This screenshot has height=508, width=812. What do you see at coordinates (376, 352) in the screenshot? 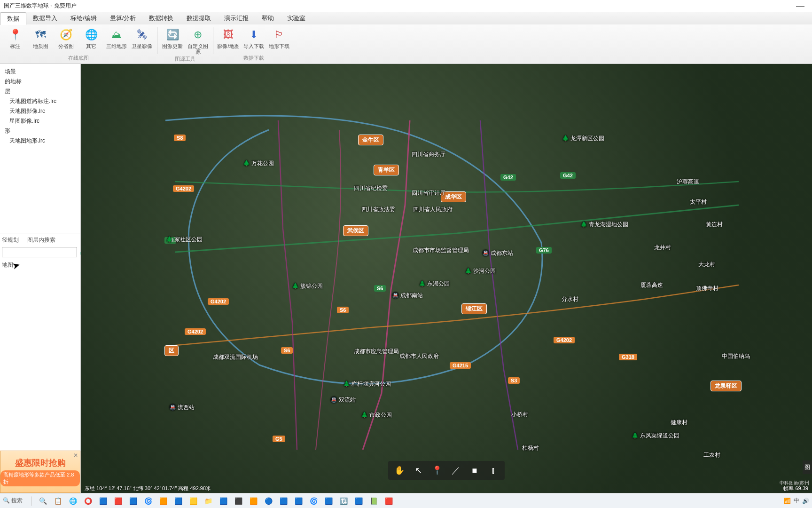
I see `poi-label: 成都市应急管理局` at bounding box center [376, 352].